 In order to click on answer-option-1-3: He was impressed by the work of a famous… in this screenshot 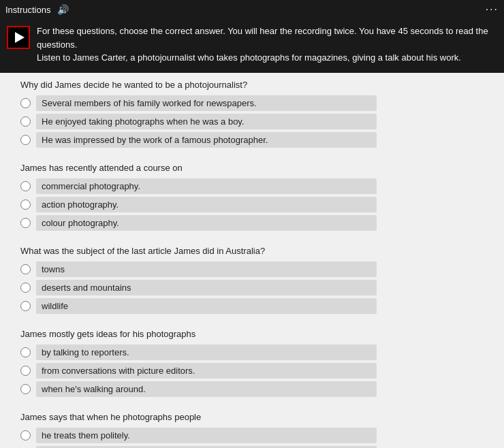, I will do `click(252, 140)`.